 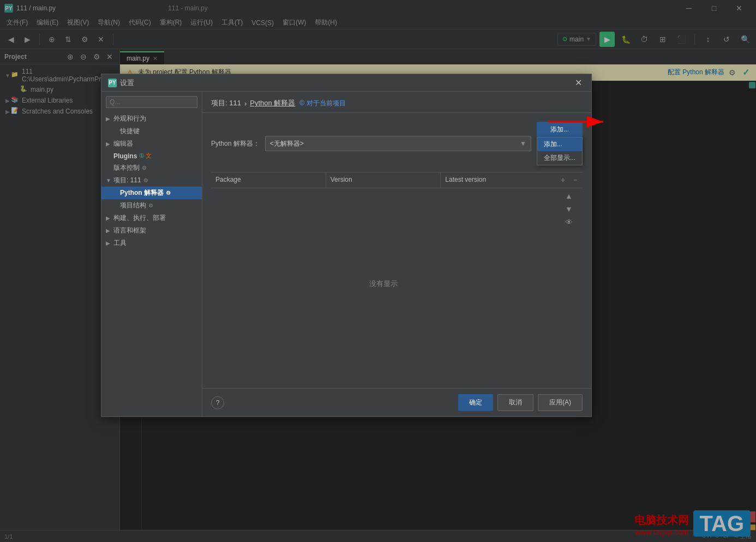 What do you see at coordinates (560, 144) in the screenshot?
I see `add-button-container: 添加... 添加... 全部显示...` at bounding box center [560, 144].